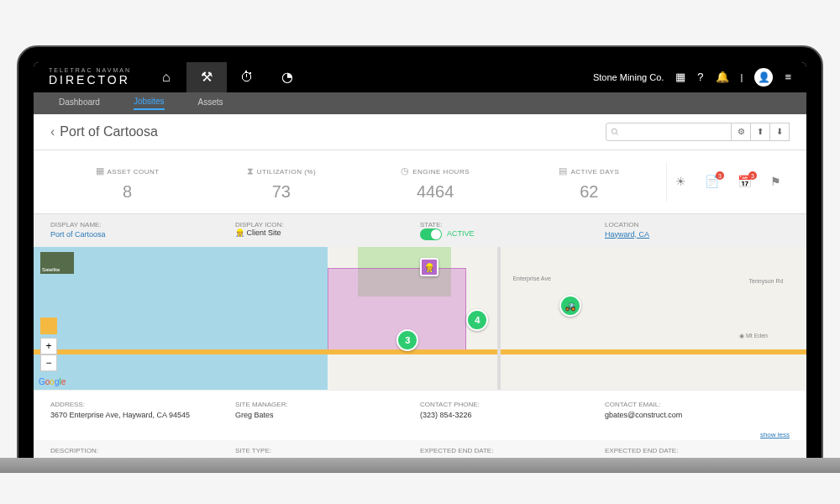 The width and height of the screenshot is (840, 504). What do you see at coordinates (240, 233) in the screenshot?
I see `worker-icon: 👷` at bounding box center [240, 233].